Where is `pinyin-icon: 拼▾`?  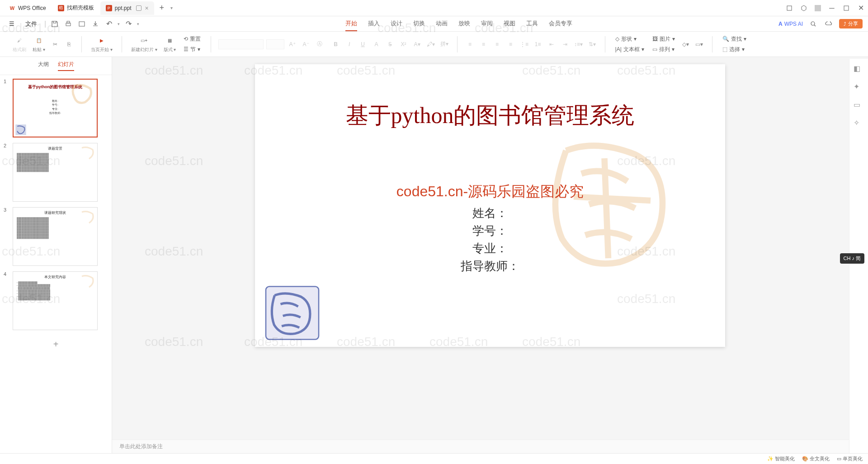 pinyin-icon: 拼▾ is located at coordinates (444, 44).